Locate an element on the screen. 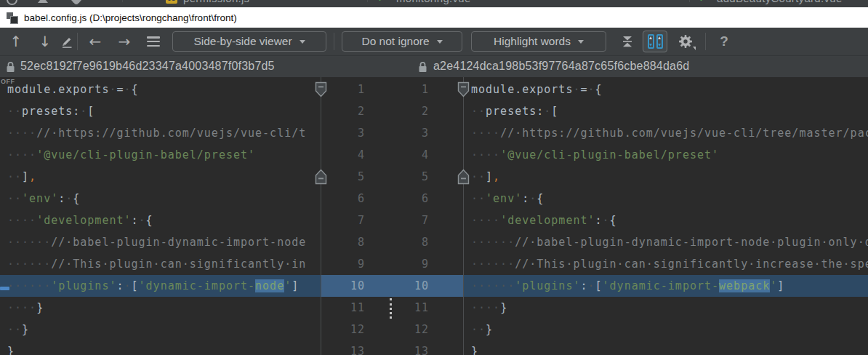 This screenshot has height=355, width=868. line-number-row: 44 is located at coordinates (393, 155).